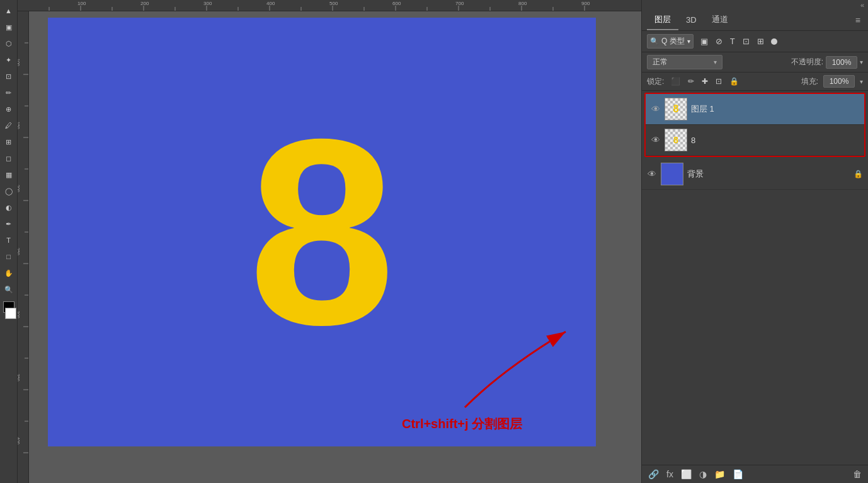  What do you see at coordinates (755, 110) in the screenshot?
I see `layer-item-layer1: 👁 8 图层 1` at bounding box center [755, 110].